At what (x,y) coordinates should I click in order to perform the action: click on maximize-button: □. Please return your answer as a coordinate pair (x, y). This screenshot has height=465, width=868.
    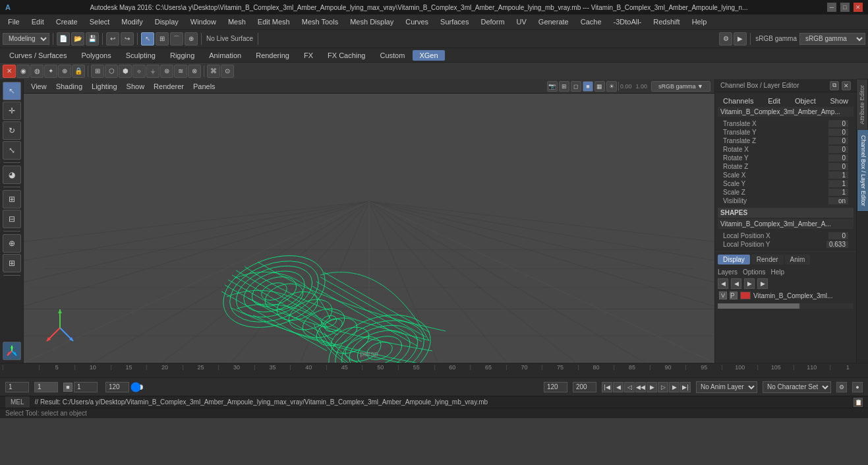
    Looking at the image, I should click on (845, 7).